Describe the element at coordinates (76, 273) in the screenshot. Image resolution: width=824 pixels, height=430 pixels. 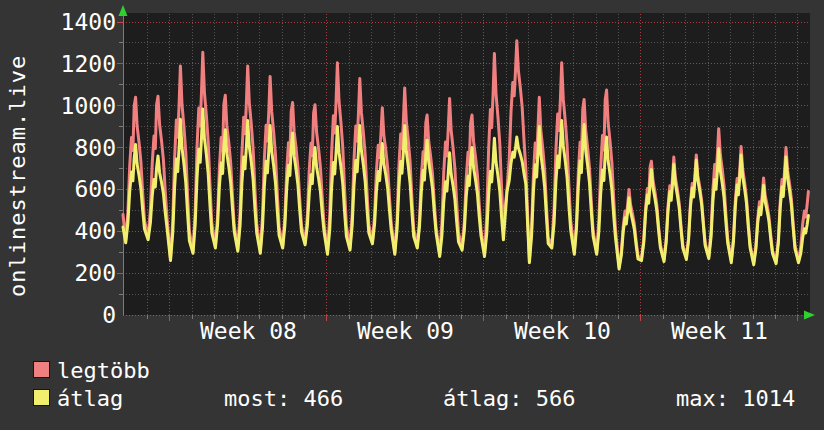
I see `y-axis-tick-label: 200` at that location.